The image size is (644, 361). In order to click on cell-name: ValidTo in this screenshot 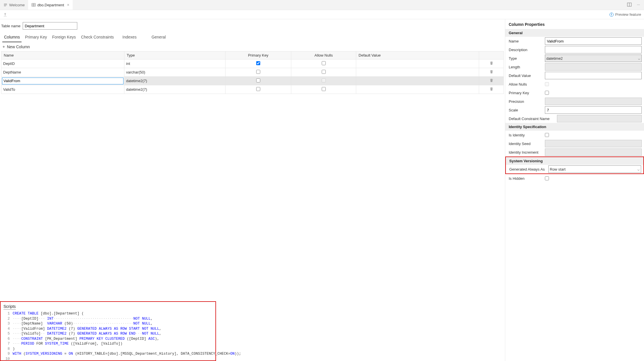, I will do `click(63, 90)`.